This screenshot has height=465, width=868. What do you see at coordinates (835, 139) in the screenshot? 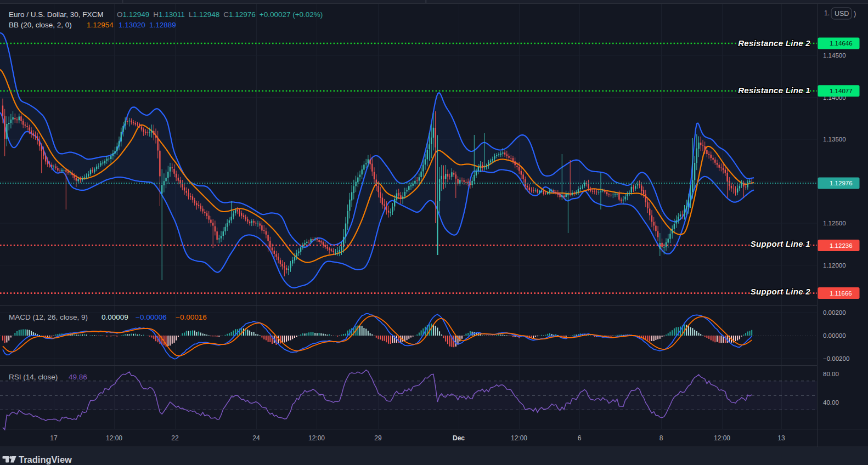
I see `svg-text: 1.13500` at bounding box center [835, 139].